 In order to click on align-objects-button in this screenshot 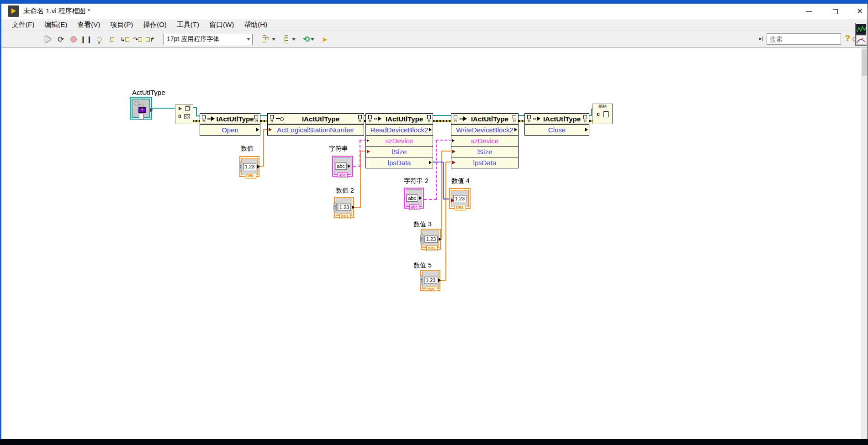, I will do `click(269, 39)`.